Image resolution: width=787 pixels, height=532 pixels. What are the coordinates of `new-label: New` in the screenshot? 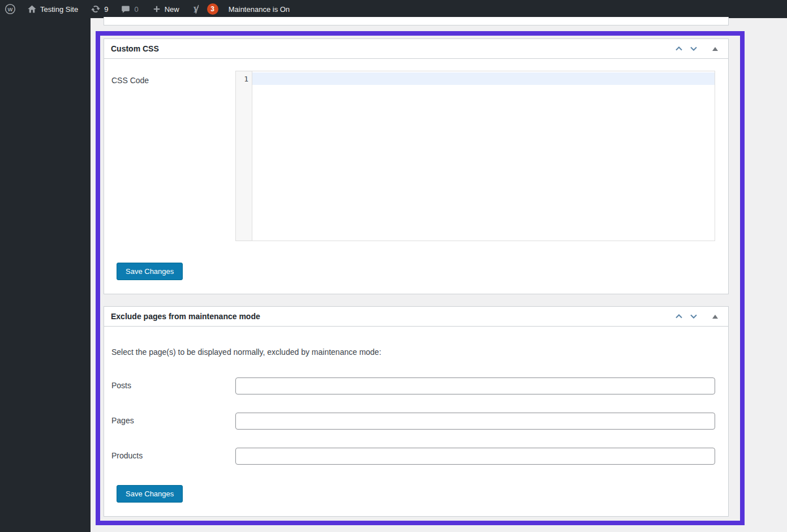 It's located at (172, 9).